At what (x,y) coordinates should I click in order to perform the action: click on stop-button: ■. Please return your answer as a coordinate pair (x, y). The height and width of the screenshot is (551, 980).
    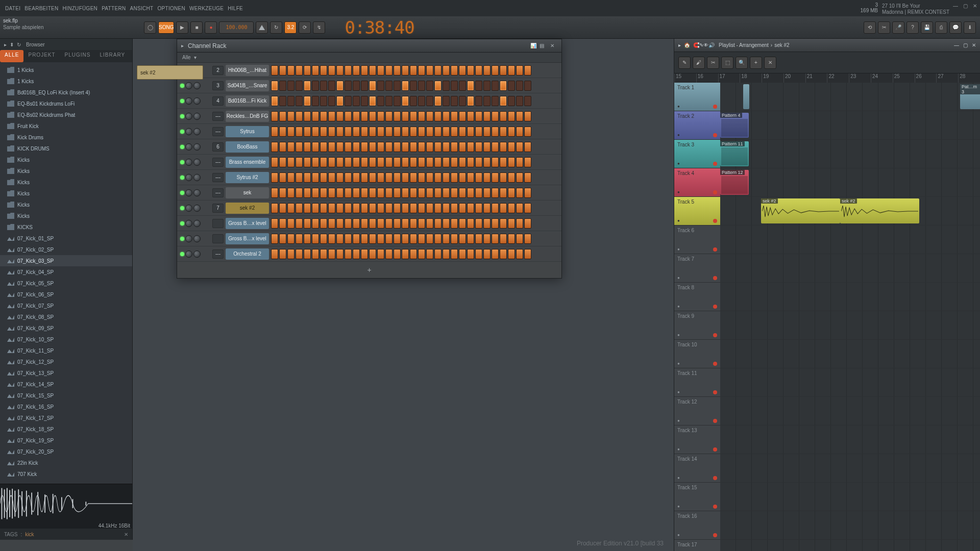
    Looking at the image, I should click on (197, 28).